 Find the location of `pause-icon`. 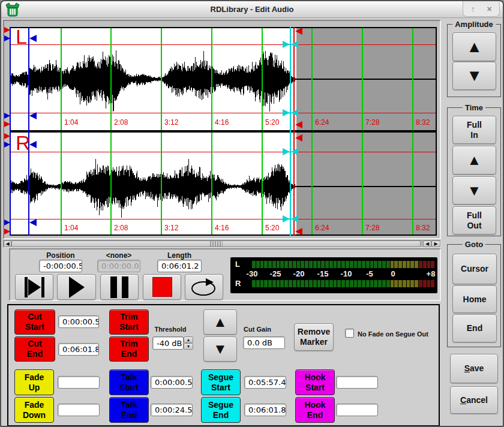

pause-icon is located at coordinates (119, 287).